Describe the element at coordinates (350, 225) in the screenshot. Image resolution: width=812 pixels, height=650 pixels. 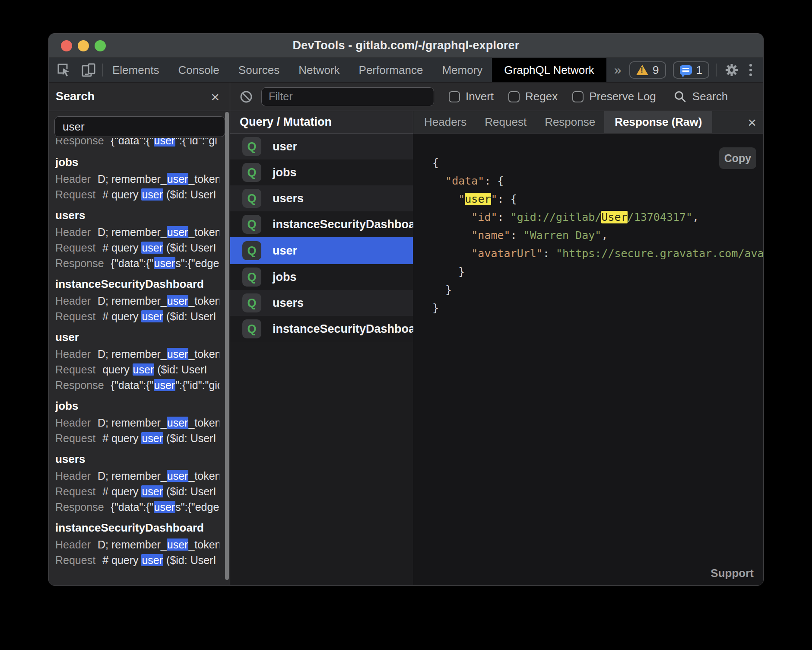
I see `query-row-label: instanceSecurityDashboard` at that location.